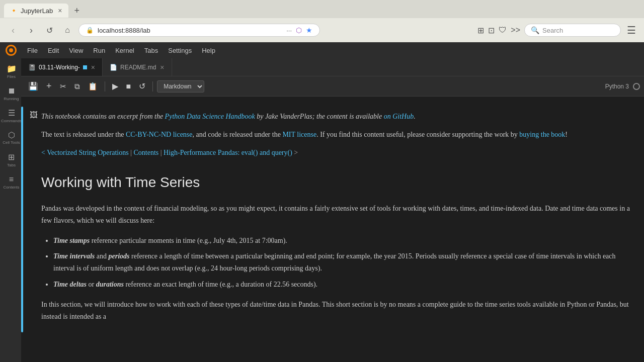 Image resolution: width=644 pixels, height=362 pixels. I want to click on term-timestamps: Time stamps, so click(71, 240).